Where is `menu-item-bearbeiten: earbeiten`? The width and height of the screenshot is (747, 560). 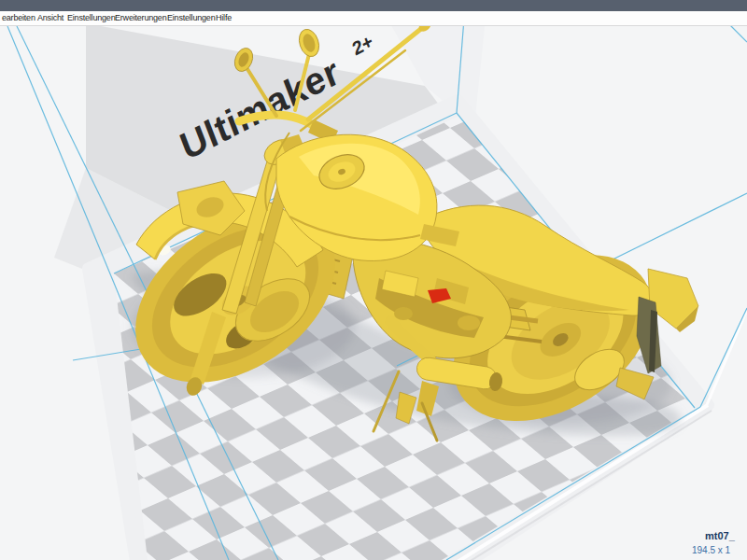
menu-item-bearbeiten: earbeiten is located at coordinates (19, 18).